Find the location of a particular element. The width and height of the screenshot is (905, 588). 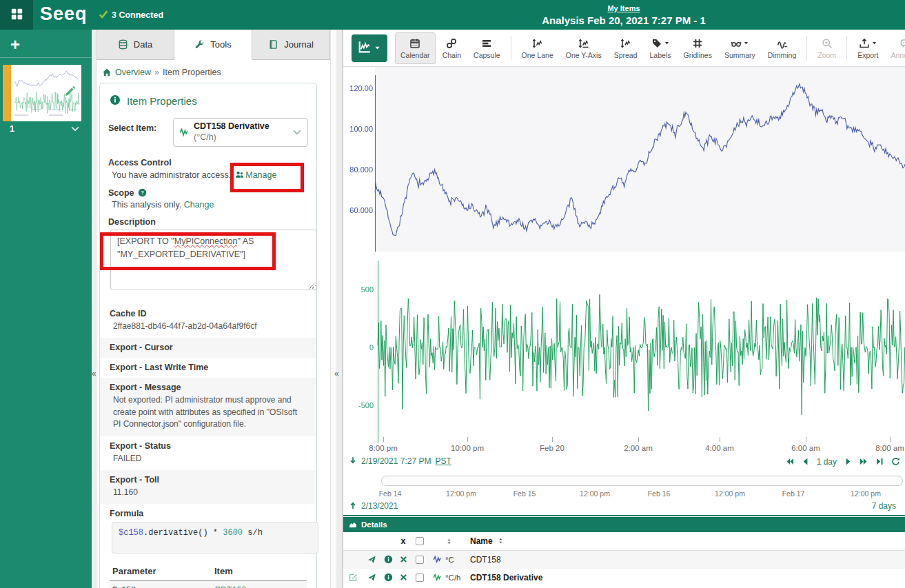

edit-icon is located at coordinates (353, 578).